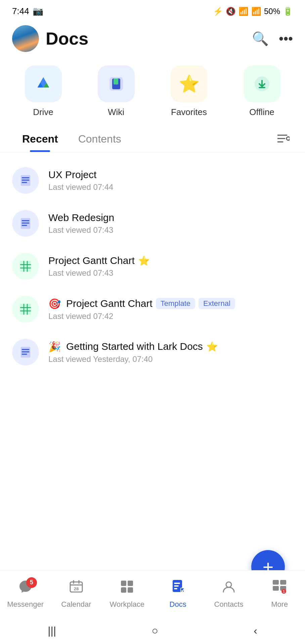 The image size is (305, 644). I want to click on battery-icon: 🔋, so click(288, 11).